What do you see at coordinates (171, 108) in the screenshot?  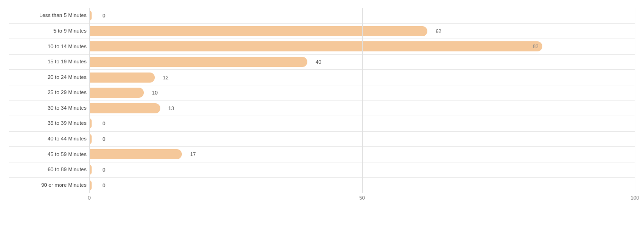 I see `bar-value: 13` at bounding box center [171, 108].